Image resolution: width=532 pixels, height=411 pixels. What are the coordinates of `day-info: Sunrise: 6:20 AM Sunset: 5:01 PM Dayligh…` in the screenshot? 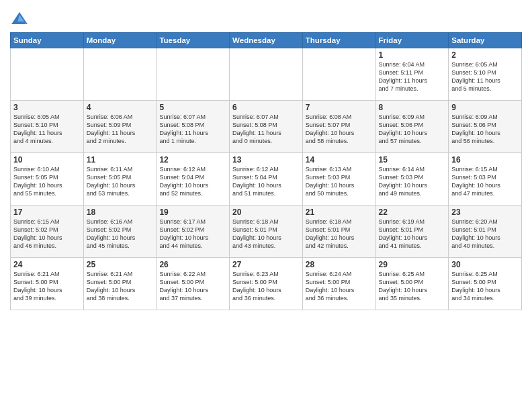 It's located at (485, 234).